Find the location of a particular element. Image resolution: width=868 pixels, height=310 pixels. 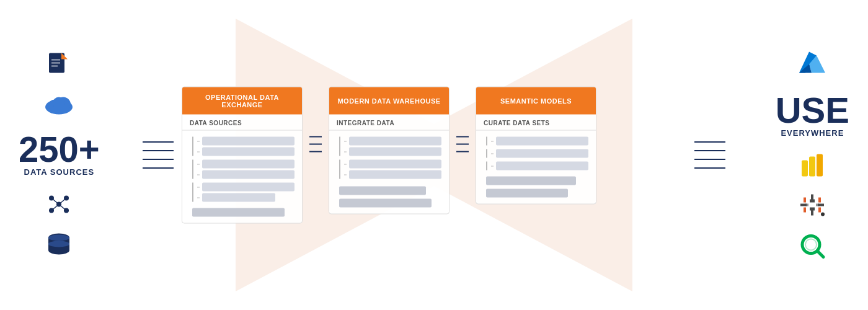

right-section: USE EVERYWHERE is located at coordinates (812, 155).